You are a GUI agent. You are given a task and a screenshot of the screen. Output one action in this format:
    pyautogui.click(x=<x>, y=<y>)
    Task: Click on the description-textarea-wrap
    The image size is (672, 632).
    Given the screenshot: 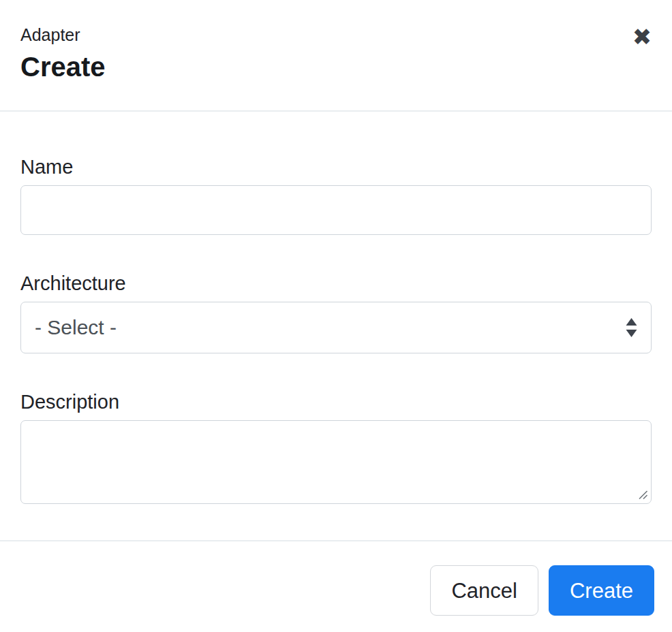 What is the action you would take?
    pyautogui.click(x=336, y=462)
    